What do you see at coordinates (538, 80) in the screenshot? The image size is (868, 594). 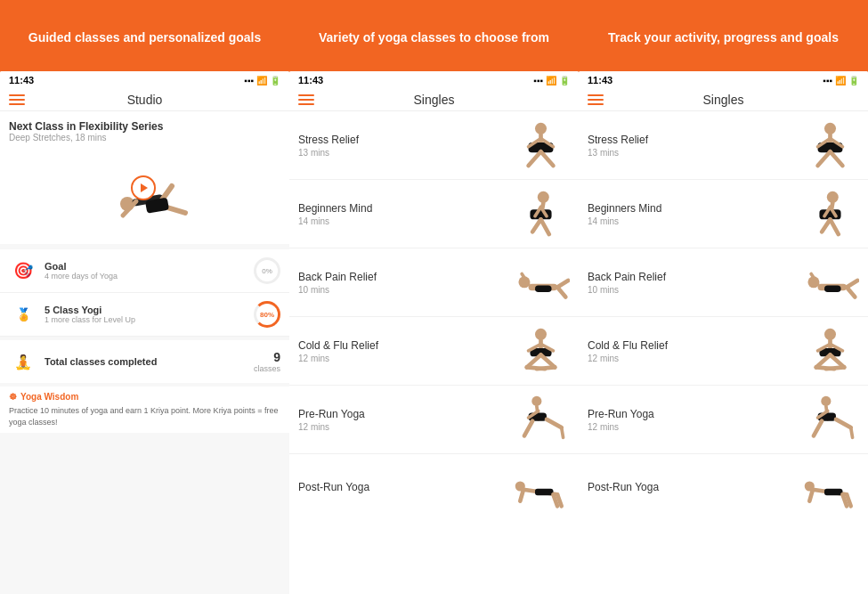 I see `signal-icon-2: ▪▪▪` at bounding box center [538, 80].